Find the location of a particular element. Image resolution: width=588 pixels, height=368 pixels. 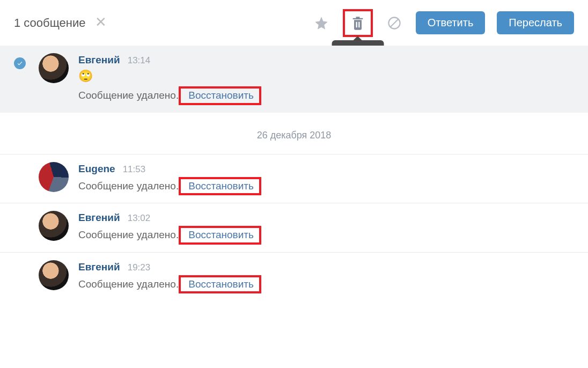

selection-actions: Удалить Ответить Переслать is located at coordinates (443, 23).